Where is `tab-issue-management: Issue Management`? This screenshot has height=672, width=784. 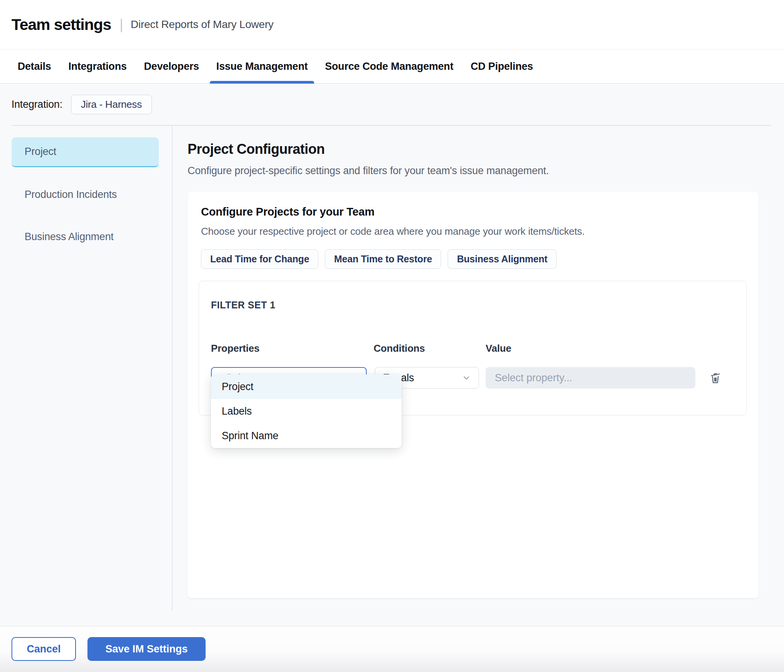 tab-issue-management: Issue Management is located at coordinates (262, 66).